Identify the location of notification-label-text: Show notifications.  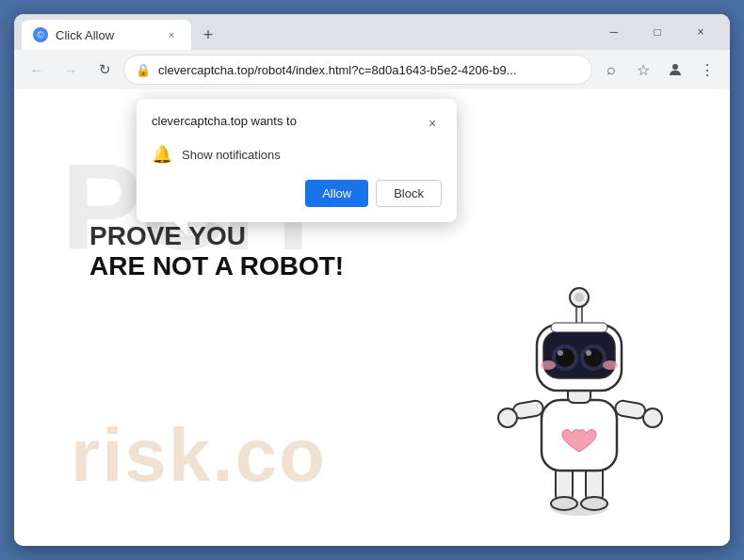
(232, 154).